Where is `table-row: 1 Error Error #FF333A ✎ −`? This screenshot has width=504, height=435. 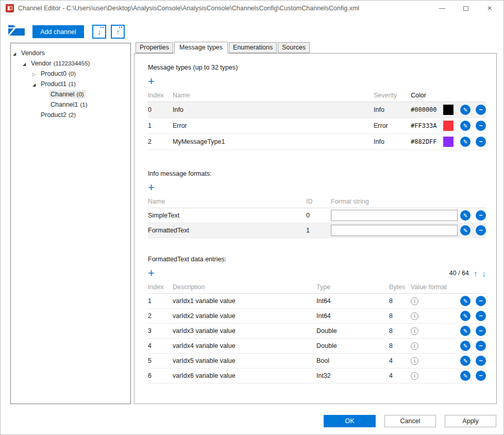
table-row: 1 Error Error #FF333A ✎ − is located at coordinates (317, 126).